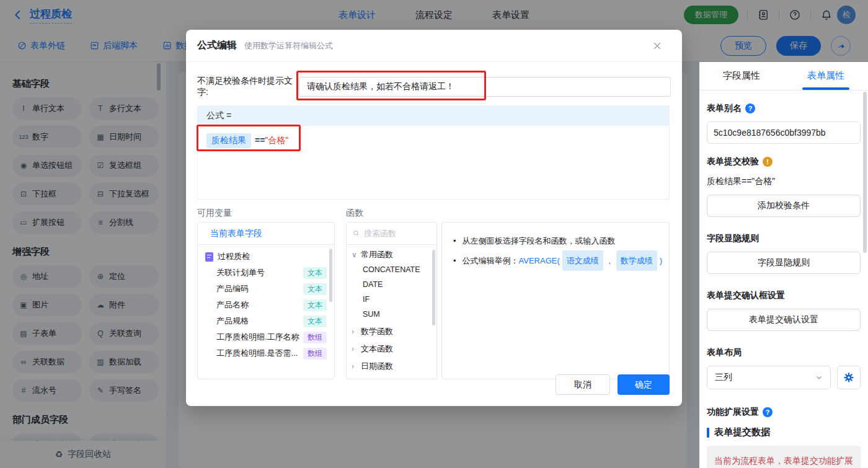 The width and height of the screenshot is (868, 468). Describe the element at coordinates (556, 301) in the screenshot. I see `tips-panel: 从左侧面板选择字段名和函数，或输入函数 公式编辑举例：AVERAGE(语文成绩，…` at that location.